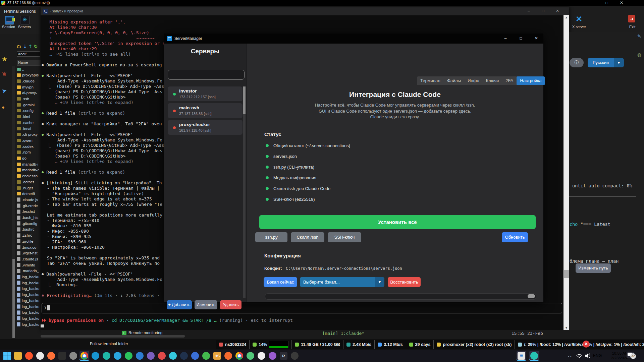 This screenshot has height=362, width=644. What do you see at coordinates (7, 356) in the screenshot?
I see `start-button` at bounding box center [7, 356].